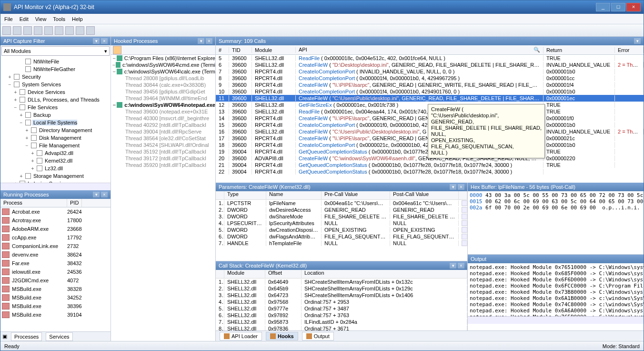 This screenshot has height=351, width=644. Describe the element at coordinates (55, 62) in the screenshot. I see `tree-node: NtWriteFile` at that location.